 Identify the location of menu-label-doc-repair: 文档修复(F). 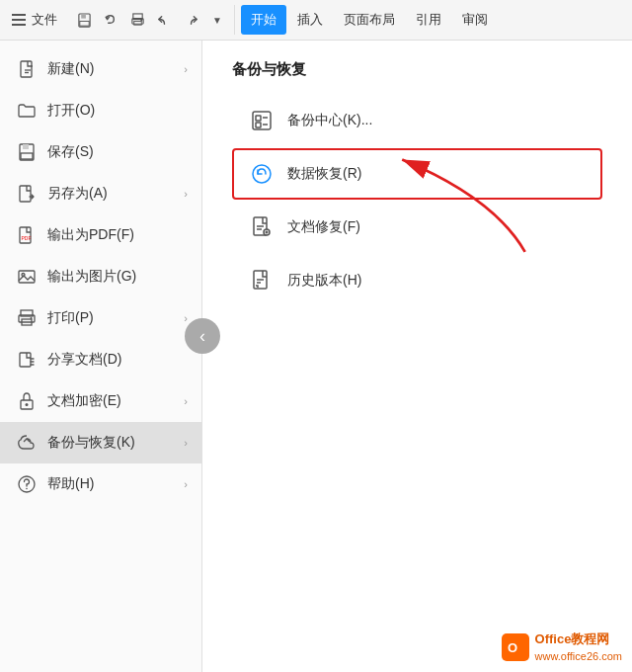
(324, 227).